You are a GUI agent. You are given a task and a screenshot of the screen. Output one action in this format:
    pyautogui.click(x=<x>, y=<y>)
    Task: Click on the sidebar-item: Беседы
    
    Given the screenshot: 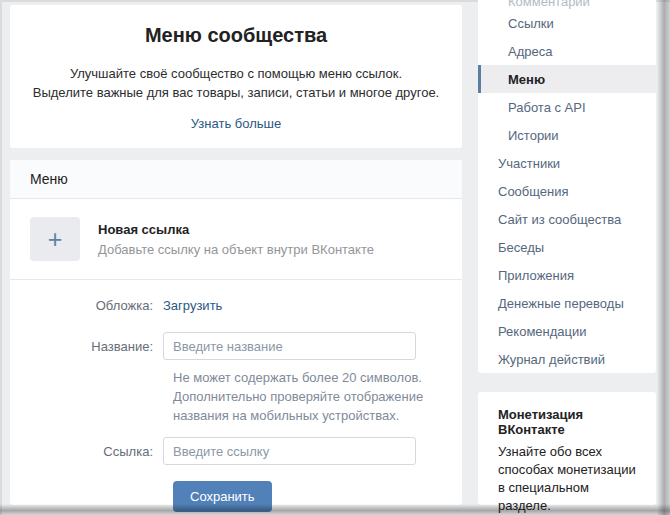 What is the action you would take?
    pyautogui.click(x=567, y=247)
    